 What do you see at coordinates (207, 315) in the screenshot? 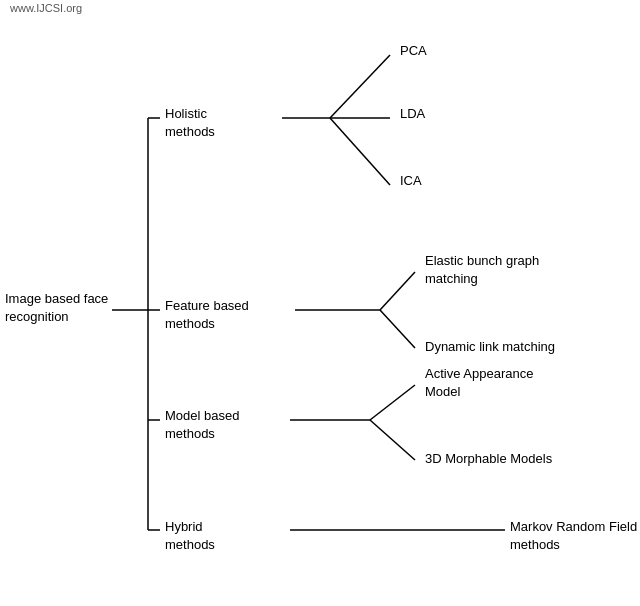
I see `feature-label: Feature basedmethods` at bounding box center [207, 315].